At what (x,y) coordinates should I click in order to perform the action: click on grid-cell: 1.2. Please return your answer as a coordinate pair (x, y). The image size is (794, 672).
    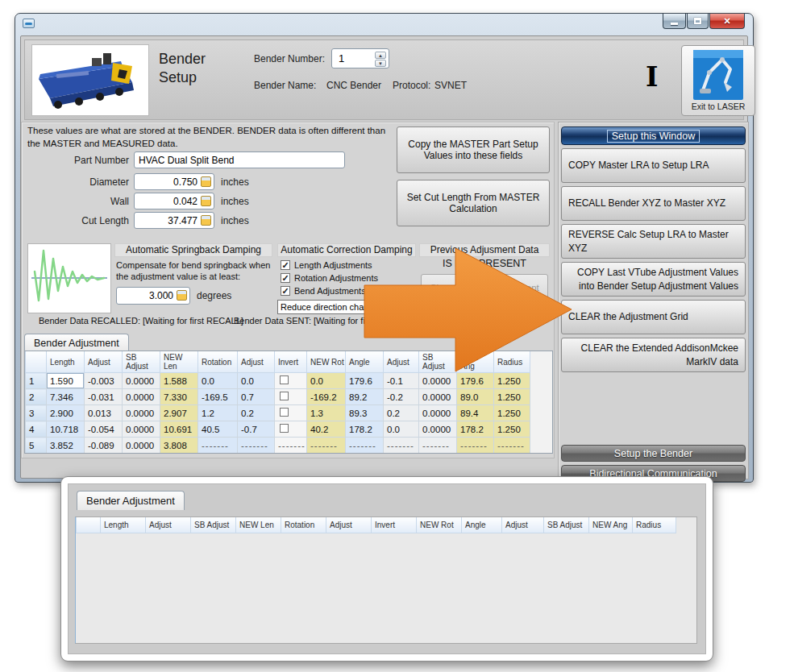
    Looking at the image, I should click on (218, 413).